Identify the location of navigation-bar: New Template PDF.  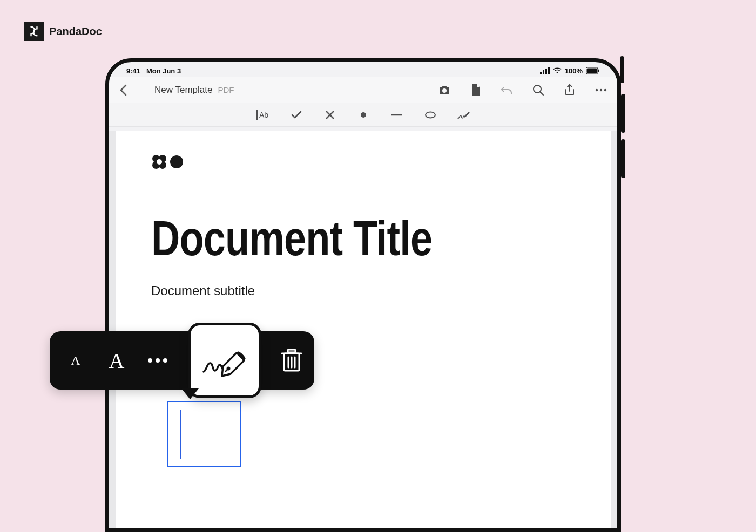
(363, 90).